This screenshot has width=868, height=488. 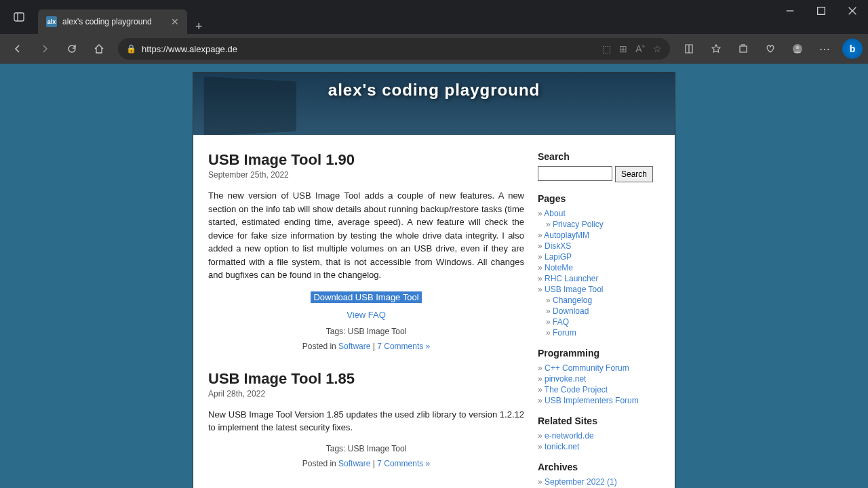 I want to click on sidebar-link: The Code Project, so click(x=599, y=390).